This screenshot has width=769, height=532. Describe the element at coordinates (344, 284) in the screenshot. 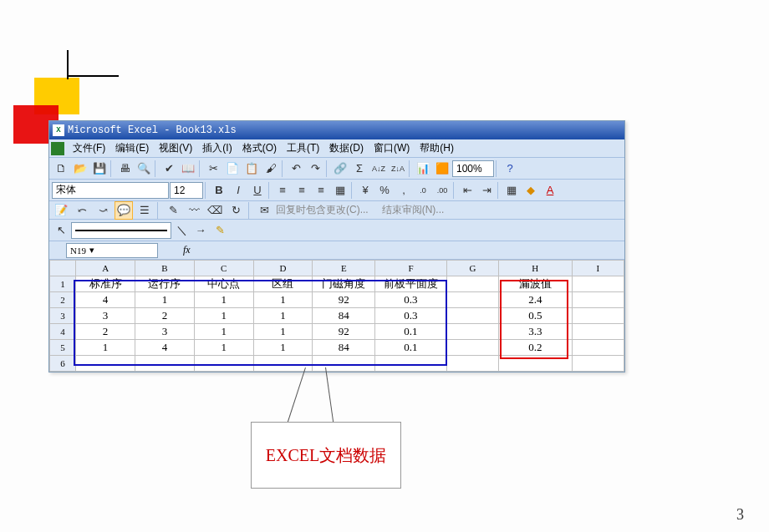

I see `cell: 门磁角度` at that location.